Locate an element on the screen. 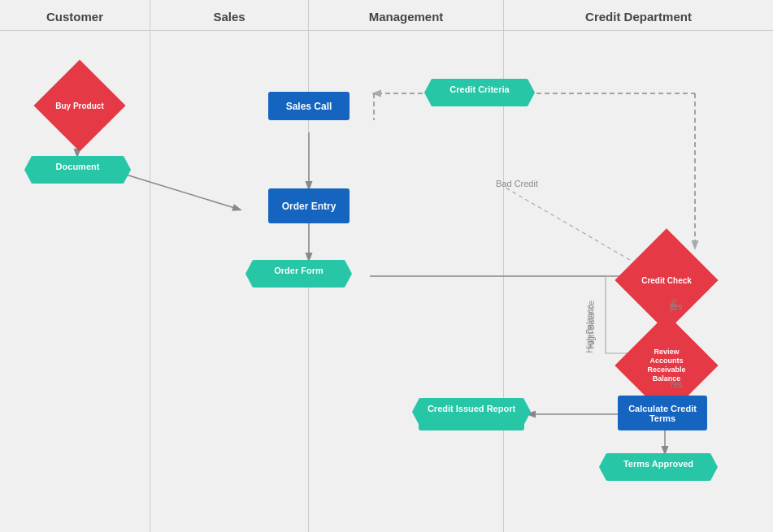  calculate-credit-terms-label: Calculate Credit Terms is located at coordinates (662, 413).